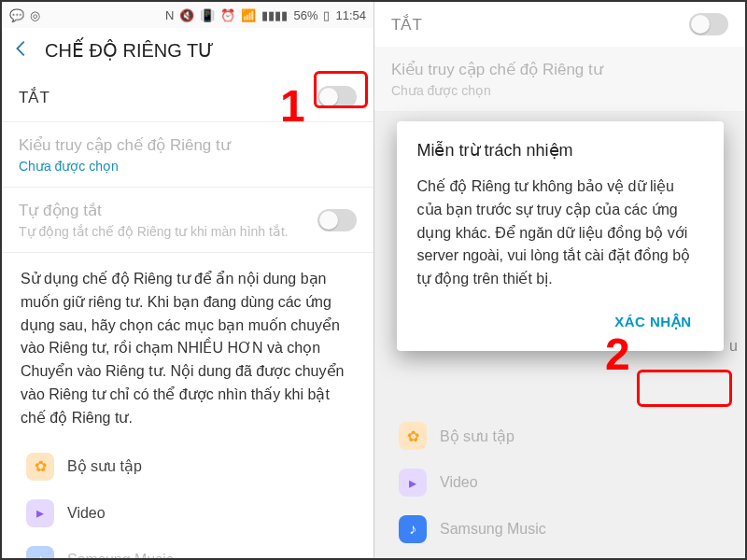 The height and width of the screenshot is (560, 747). What do you see at coordinates (188, 155) in the screenshot?
I see `access-type-row: Kiểu truy cập chế độ Riêng tư Chưa được …` at bounding box center [188, 155].